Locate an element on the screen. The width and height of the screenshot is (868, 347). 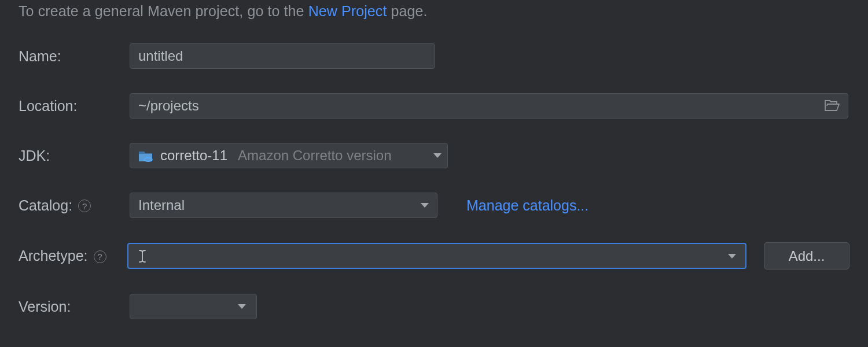
jdk-detail: Amazon Corretto version is located at coordinates (315, 156).